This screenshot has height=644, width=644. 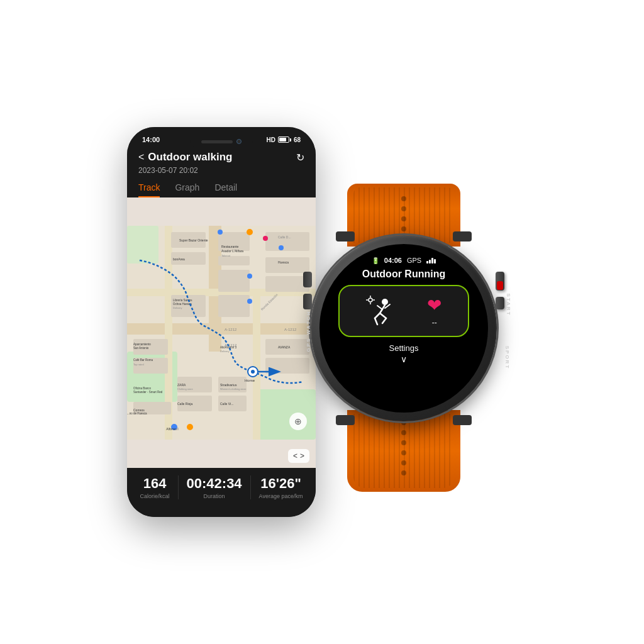 I want to click on phone-title: Outdoor walking, so click(x=190, y=157).